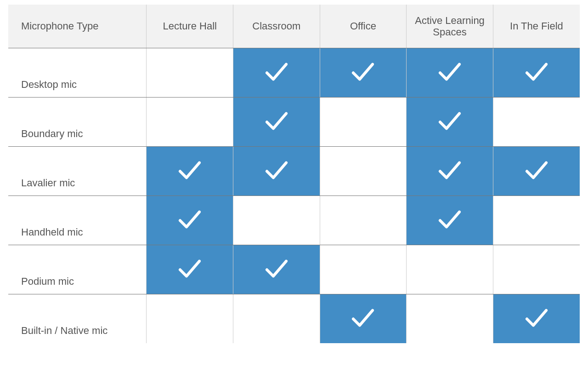 This screenshot has height=368, width=588. What do you see at coordinates (277, 27) in the screenshot?
I see `col-header: Classroom` at bounding box center [277, 27].